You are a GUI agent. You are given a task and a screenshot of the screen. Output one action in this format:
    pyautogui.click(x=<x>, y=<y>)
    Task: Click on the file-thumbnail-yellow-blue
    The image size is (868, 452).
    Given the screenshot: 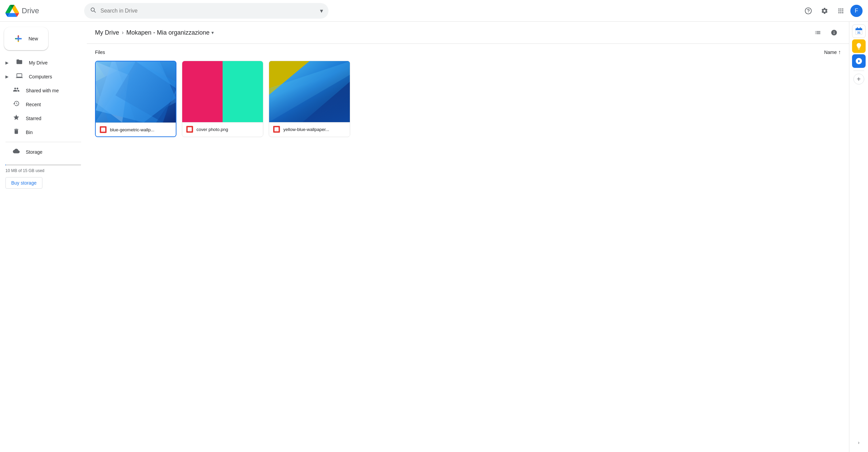 What is the action you would take?
    pyautogui.click(x=309, y=92)
    